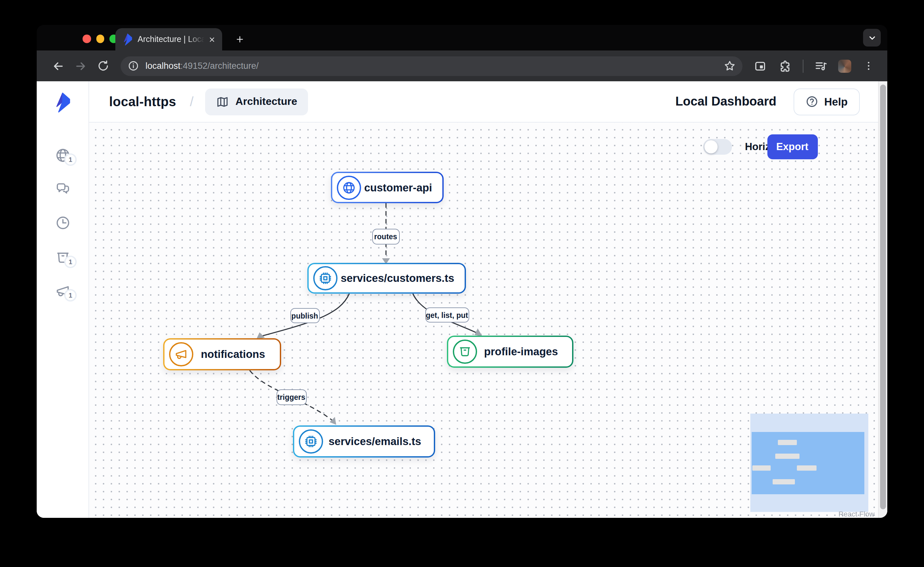 The image size is (924, 567). Describe the element at coordinates (760, 66) in the screenshot. I see `side-panel-icon` at that location.